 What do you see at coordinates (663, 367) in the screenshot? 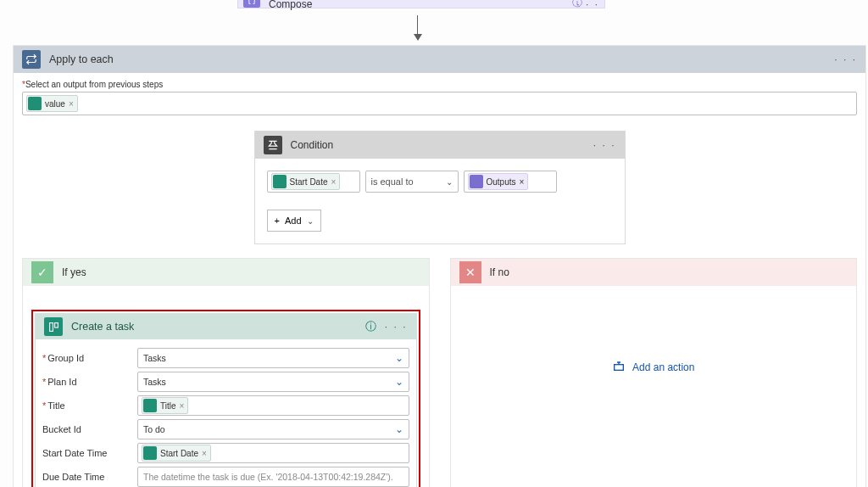
I see `add-action-label: Add an action` at bounding box center [663, 367].